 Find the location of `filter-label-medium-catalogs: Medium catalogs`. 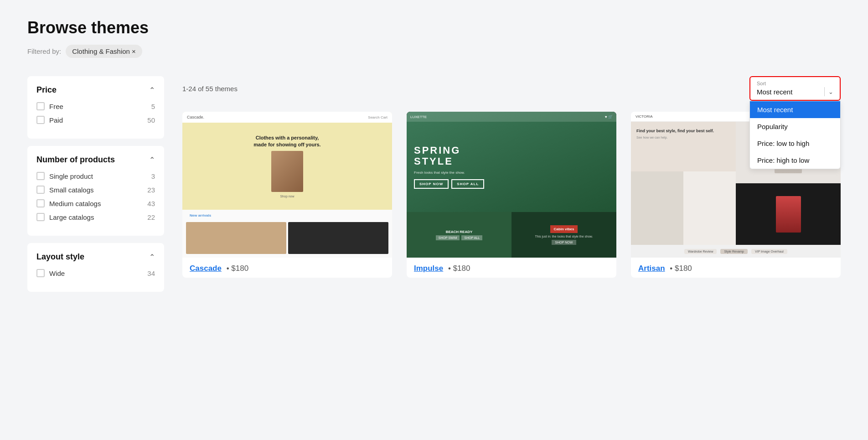

filter-label-medium-catalogs: Medium catalogs is located at coordinates (75, 203).